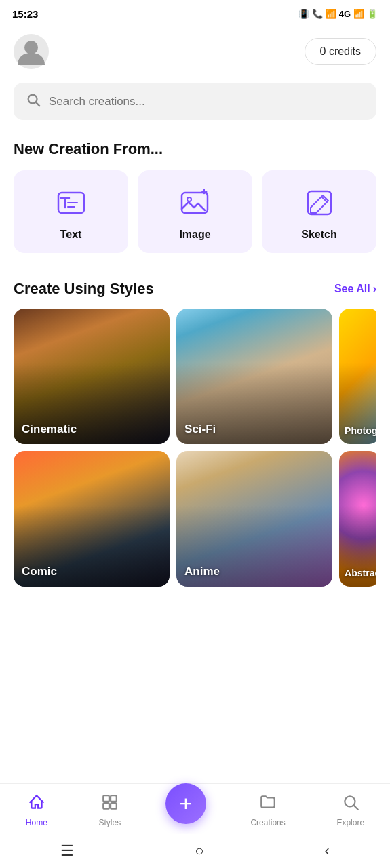 The height and width of the screenshot is (868, 390). Describe the element at coordinates (338, 14) in the screenshot. I see `status-icons: 📳 📞 📶 4G 📶 🔋` at that location.